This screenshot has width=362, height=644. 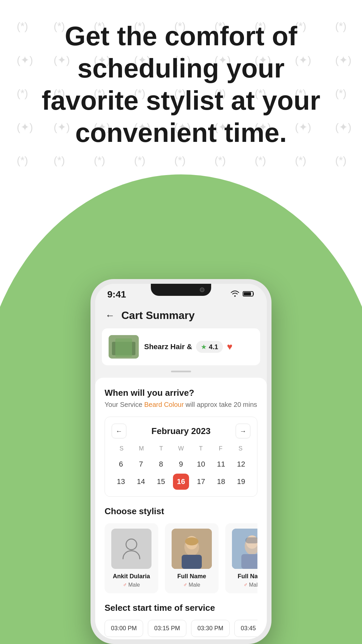 I want to click on scroll-hint, so click(x=181, y=372).